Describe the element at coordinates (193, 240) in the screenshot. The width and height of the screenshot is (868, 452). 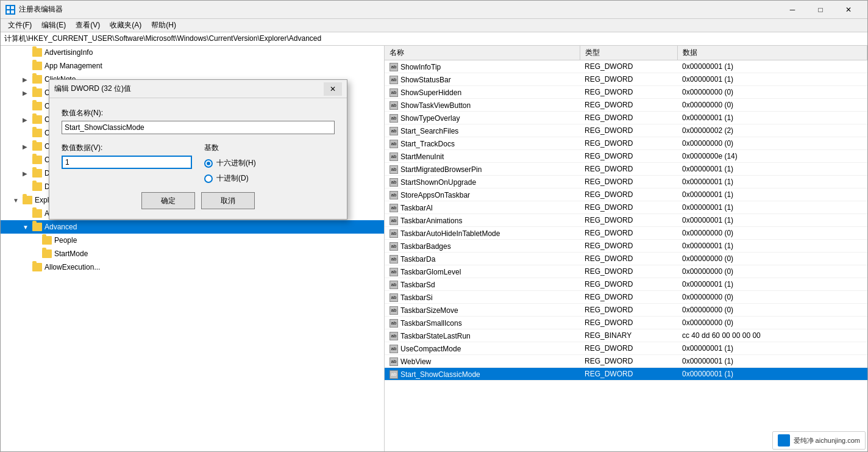
I see `tree-item-people: People` at that location.